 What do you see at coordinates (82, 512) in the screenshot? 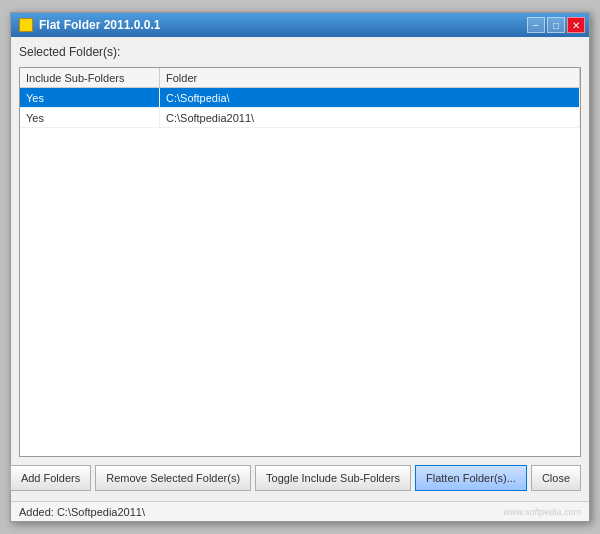
I see `status-text: Added: C:\Softpedia2011\` at bounding box center [82, 512].